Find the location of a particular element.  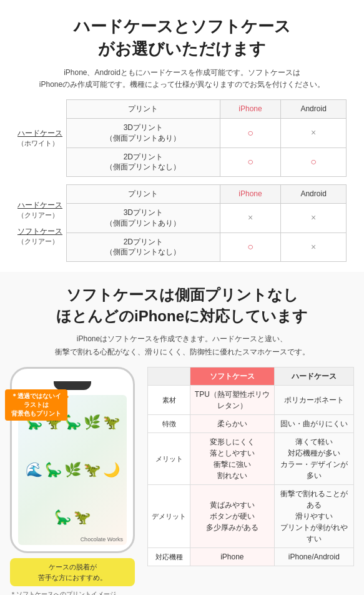

phone-bottom-note: ケースの脱着が苦手な方におすすめ。 is located at coordinates (72, 572).